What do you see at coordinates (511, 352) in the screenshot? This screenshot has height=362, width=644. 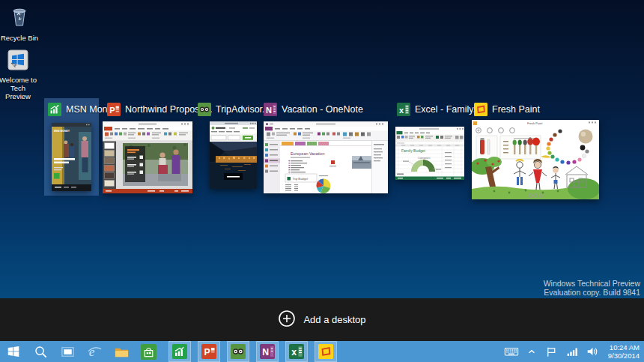 I see `touch-keyboard-button` at bounding box center [511, 352].